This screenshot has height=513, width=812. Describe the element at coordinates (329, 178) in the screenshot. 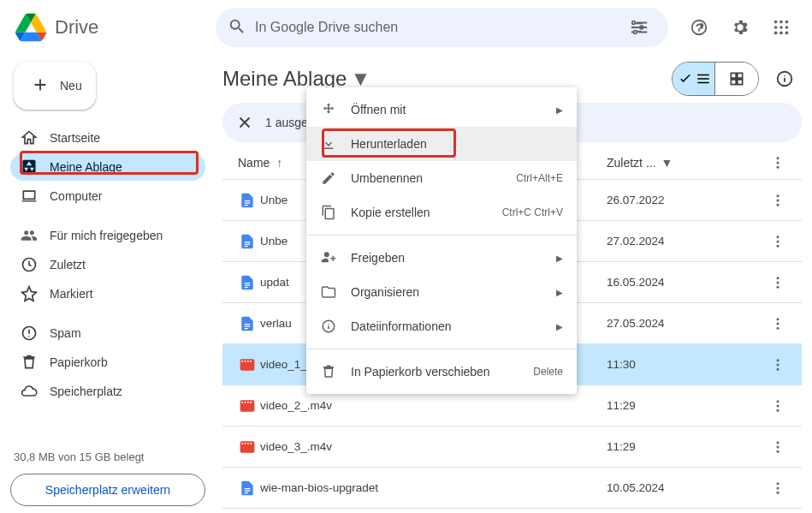

I see `rename-icon` at that location.